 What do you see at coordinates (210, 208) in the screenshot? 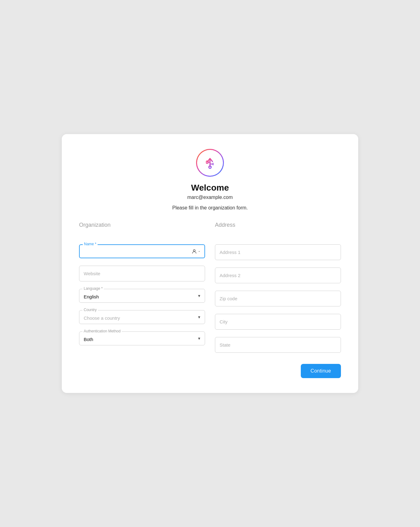
I see `form-subtitle: Please fill in the organization form.` at bounding box center [210, 208].